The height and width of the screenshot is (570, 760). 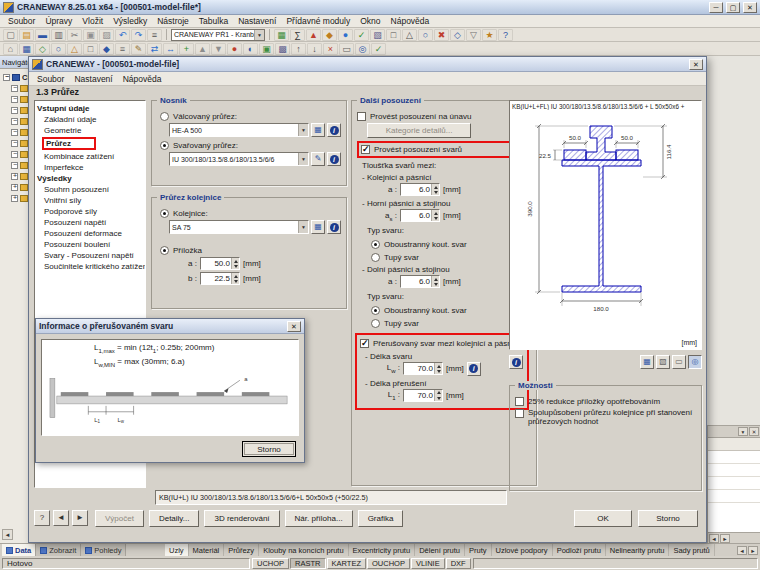 I want to click on dialog-footer-button: Detaily..., so click(x=174, y=518).